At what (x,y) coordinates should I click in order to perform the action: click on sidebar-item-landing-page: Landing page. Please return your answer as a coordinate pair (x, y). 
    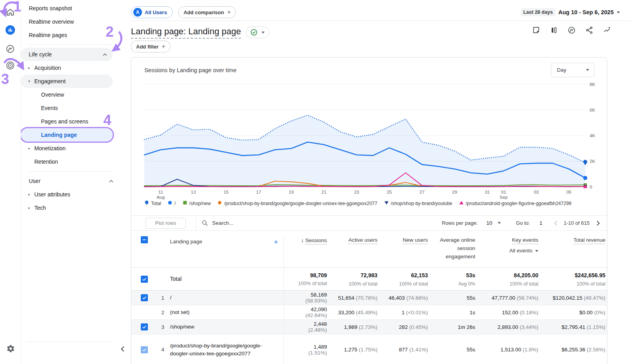
    Looking at the image, I should click on (67, 135).